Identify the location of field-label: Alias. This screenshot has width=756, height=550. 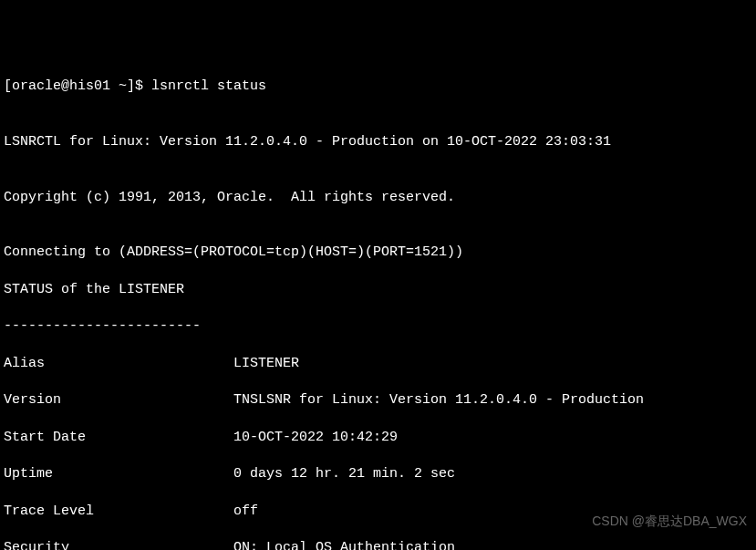
(119, 364).